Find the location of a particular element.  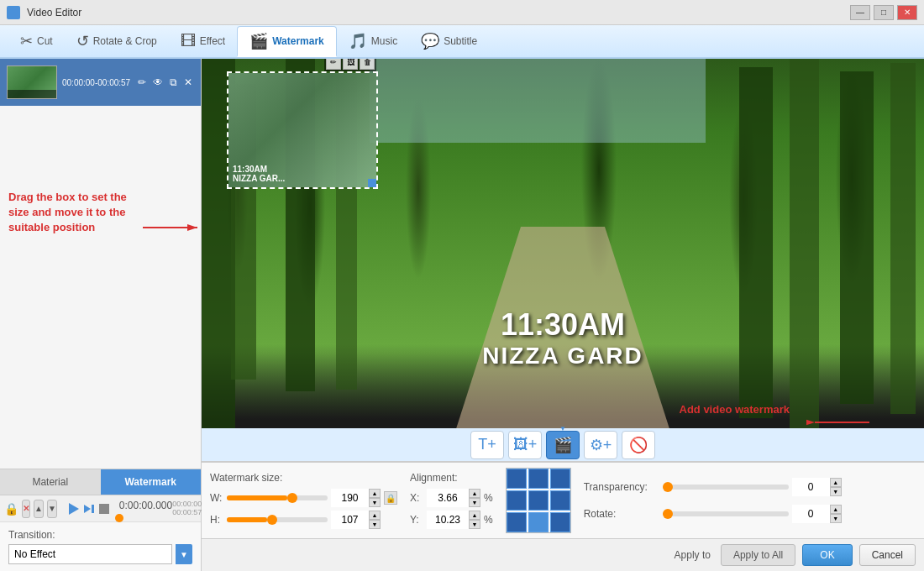

align-bottom-left is located at coordinates (517, 522).